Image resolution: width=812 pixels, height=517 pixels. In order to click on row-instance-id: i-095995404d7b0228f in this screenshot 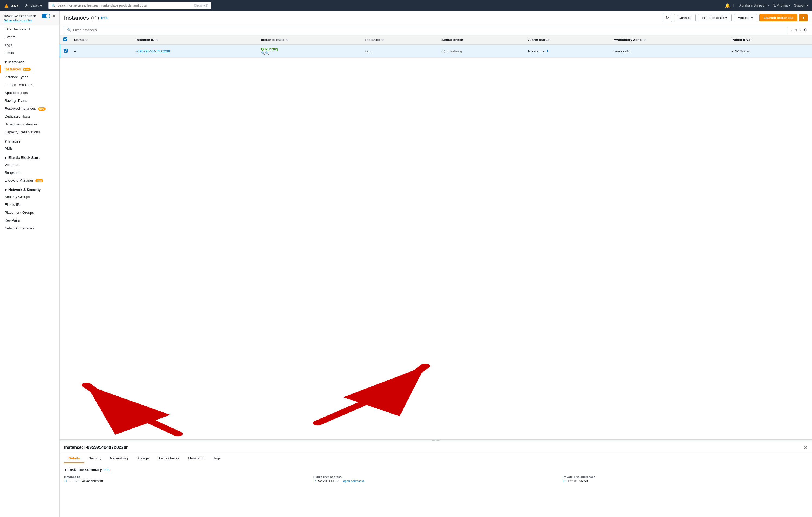, I will do `click(195, 51)`.